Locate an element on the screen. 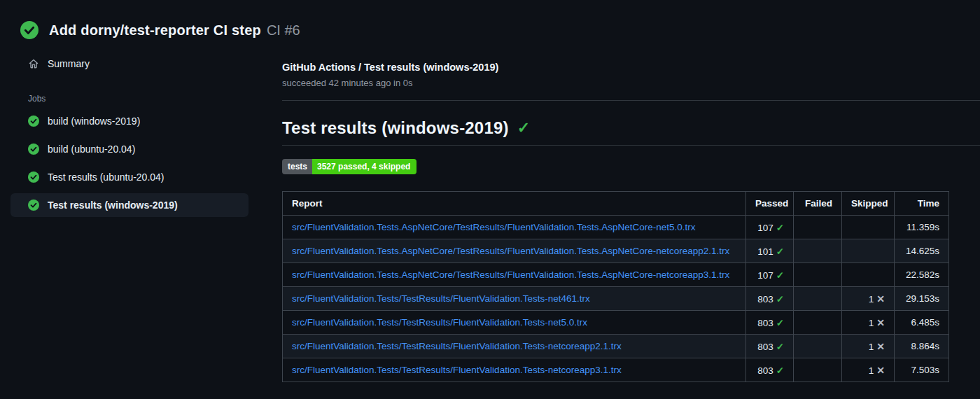 This screenshot has width=980, height=399. column-header-report: Report is located at coordinates (514, 204).